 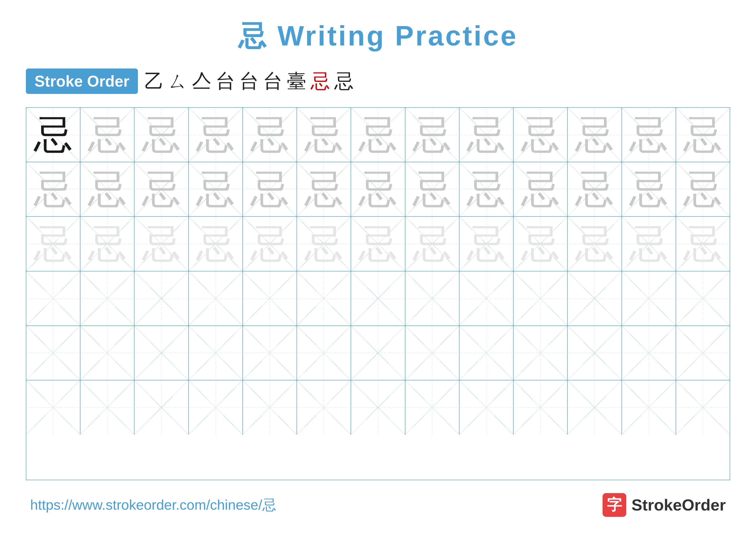 What do you see at coordinates (53, 189) in the screenshot?
I see `grid-cell-2-1: 忌` at bounding box center [53, 189].